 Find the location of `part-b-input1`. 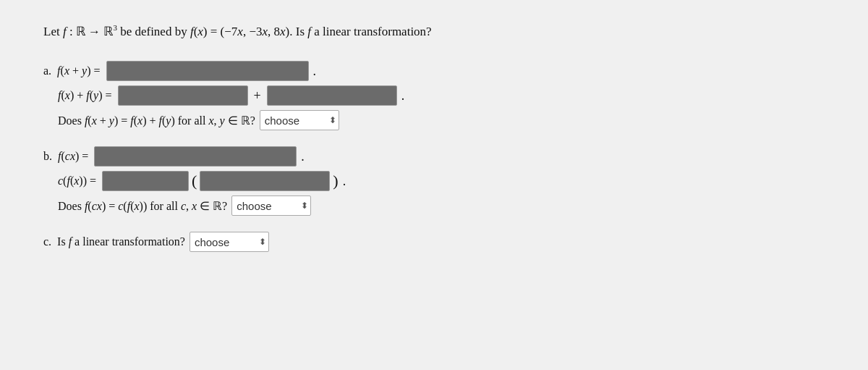

part-b-input1 is located at coordinates (195, 156).